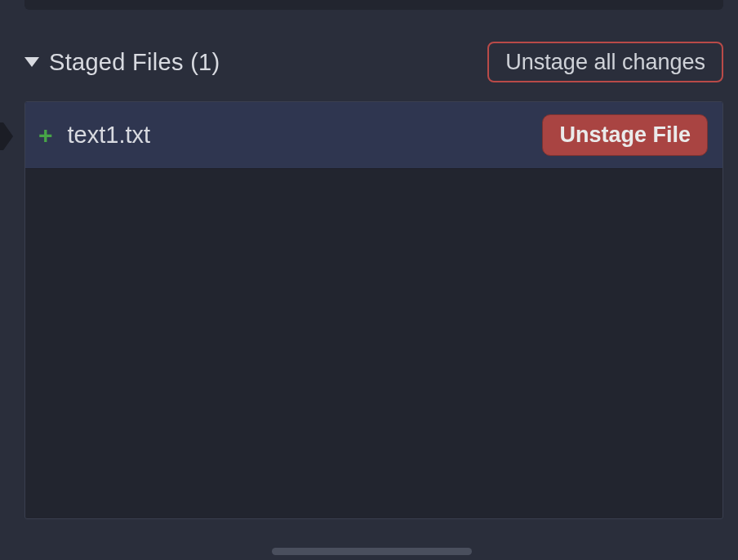 This screenshot has width=738, height=560. What do you see at coordinates (95, 136) in the screenshot?
I see `file-info: + text1.txt` at bounding box center [95, 136].